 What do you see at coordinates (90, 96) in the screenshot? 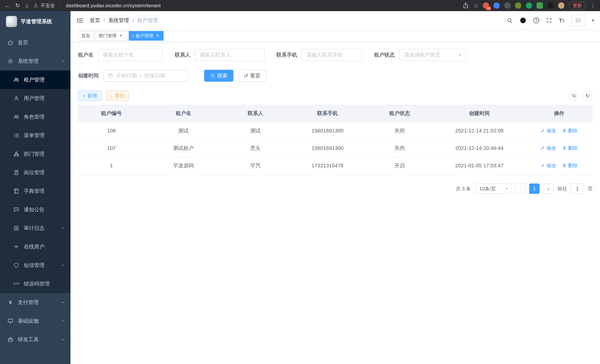
I see `add-button: + 新增` at bounding box center [90, 96].